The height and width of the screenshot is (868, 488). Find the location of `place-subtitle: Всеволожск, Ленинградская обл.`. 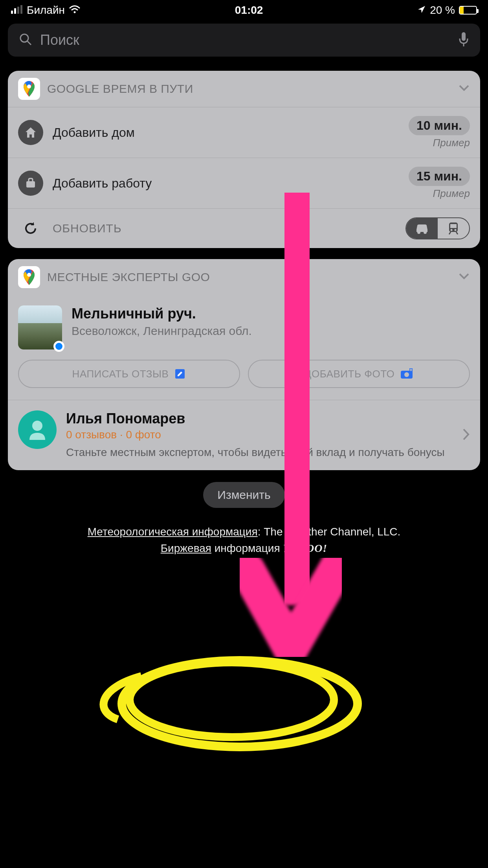

place-subtitle: Всеволожск, Ленинградская обл. is located at coordinates (162, 331).